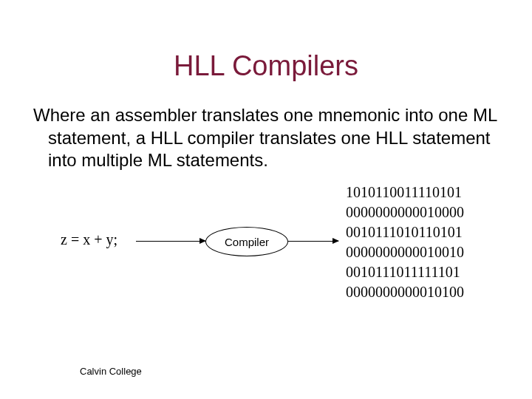 The height and width of the screenshot is (399, 532). I want to click on compiler-node: Compiler, so click(247, 242).